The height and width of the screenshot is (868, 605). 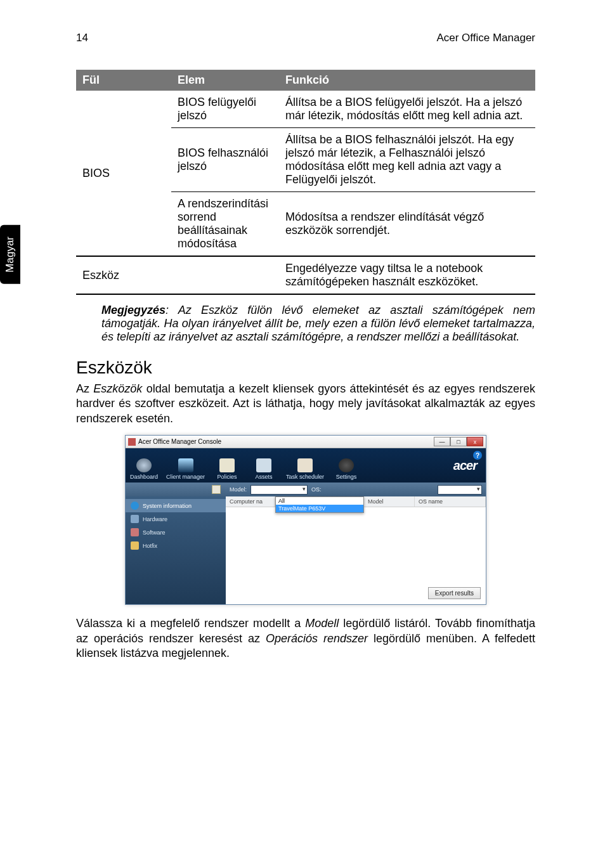 I want to click on note-label: Megjegyzés, so click(x=133, y=310).